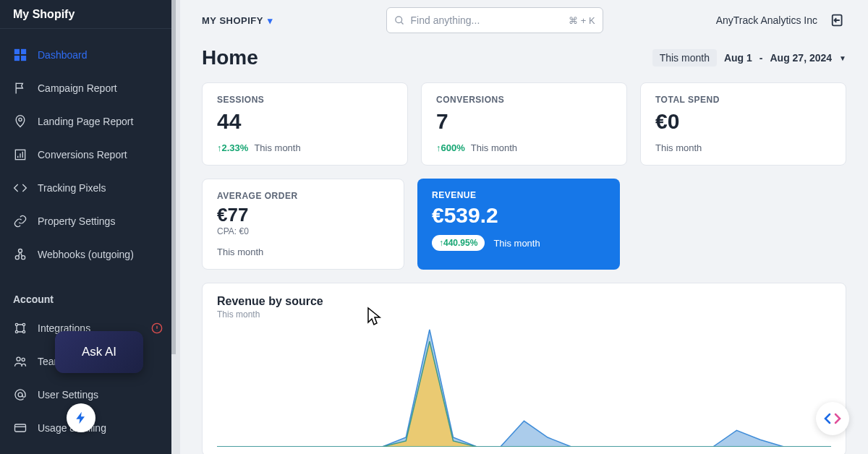  What do you see at coordinates (781, 20) in the screenshot?
I see `account-area: AnyTrack Analytics Inc` at bounding box center [781, 20].